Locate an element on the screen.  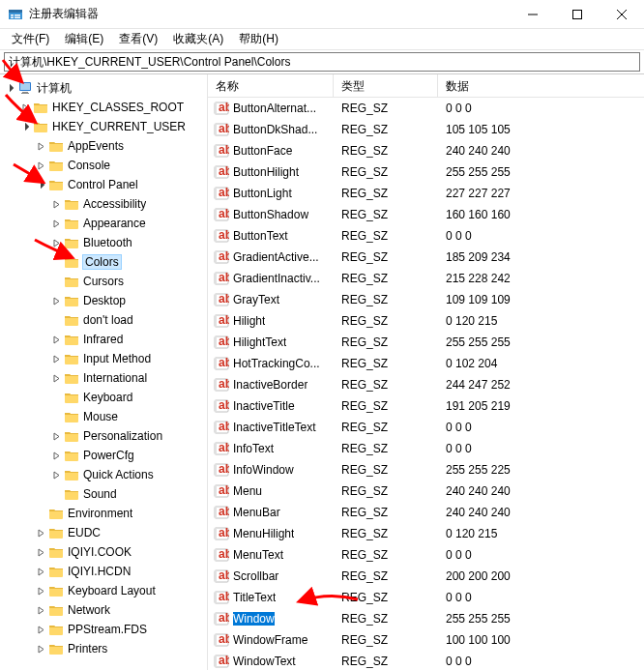
tree-node: 计算机 is located at coordinates (103, 88).